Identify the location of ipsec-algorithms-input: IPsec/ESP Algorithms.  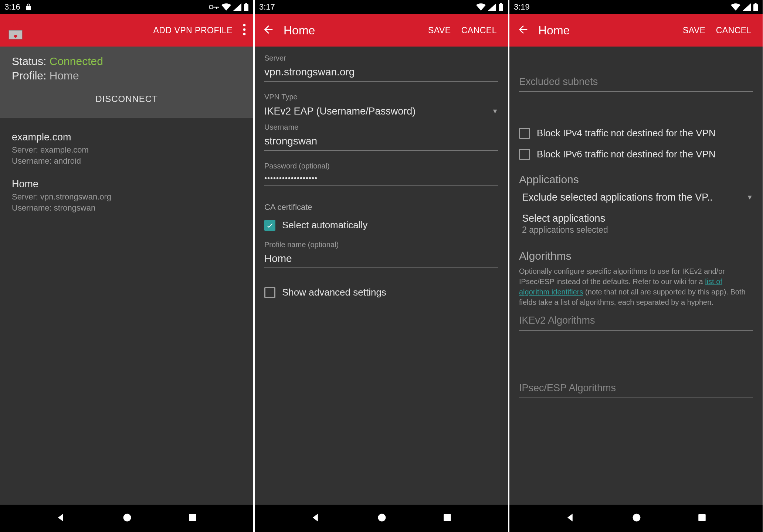
(636, 390).